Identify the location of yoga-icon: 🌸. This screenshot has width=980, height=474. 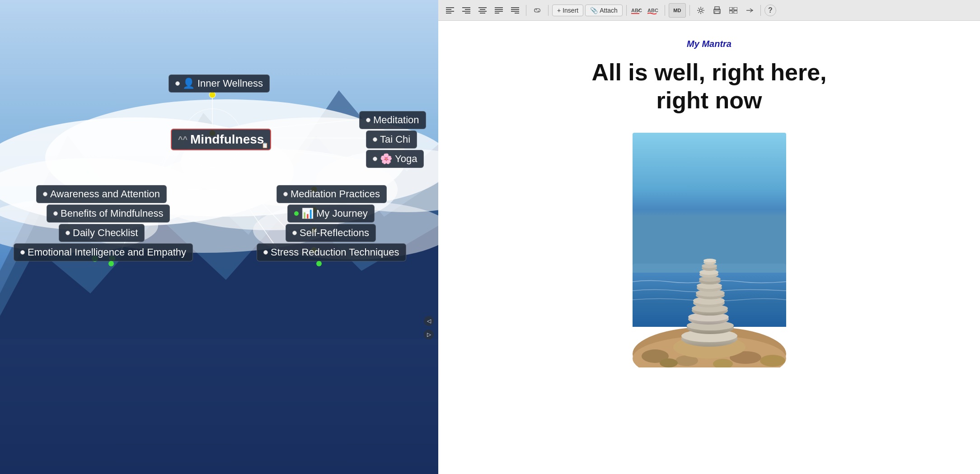
(386, 159).